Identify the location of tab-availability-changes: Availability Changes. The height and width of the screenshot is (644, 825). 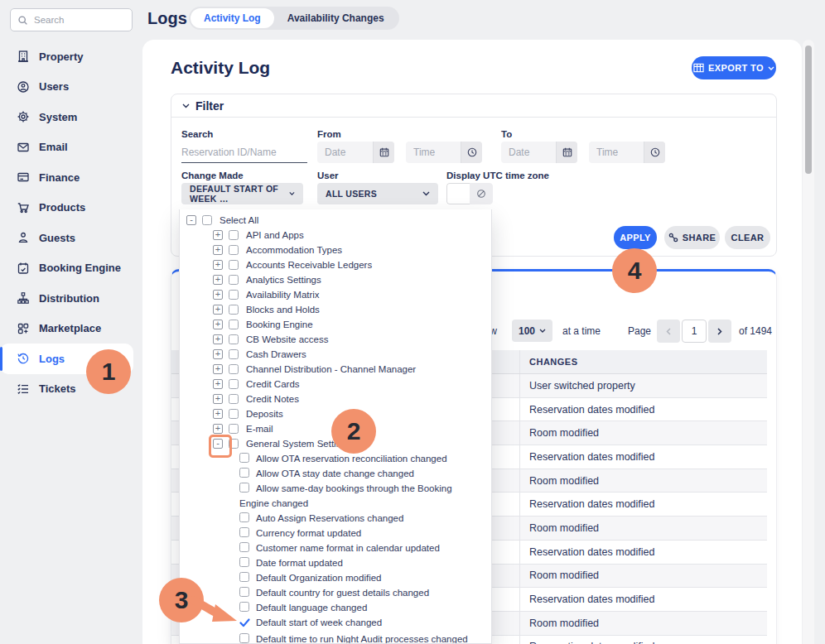
(336, 18).